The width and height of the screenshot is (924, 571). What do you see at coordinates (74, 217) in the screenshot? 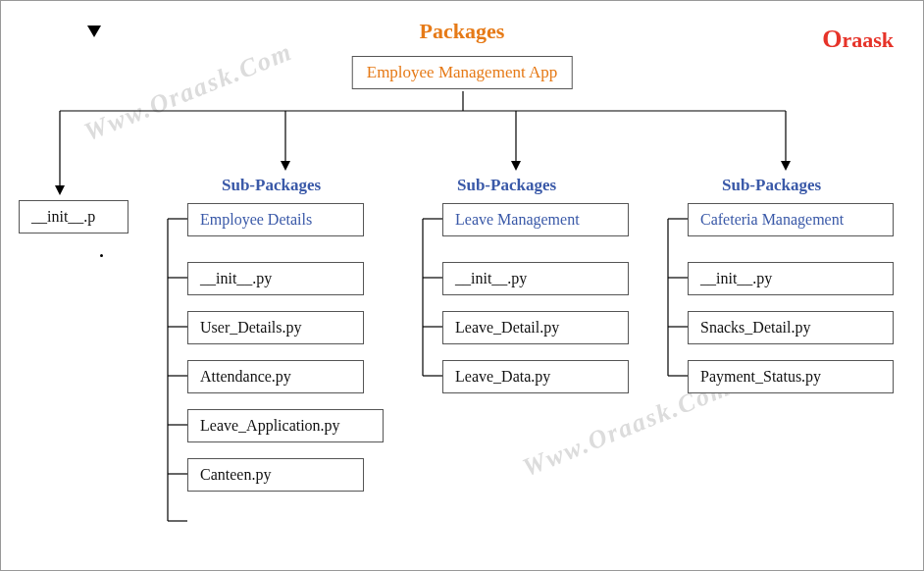
I see `init-file-box: __init__.p` at bounding box center [74, 217].